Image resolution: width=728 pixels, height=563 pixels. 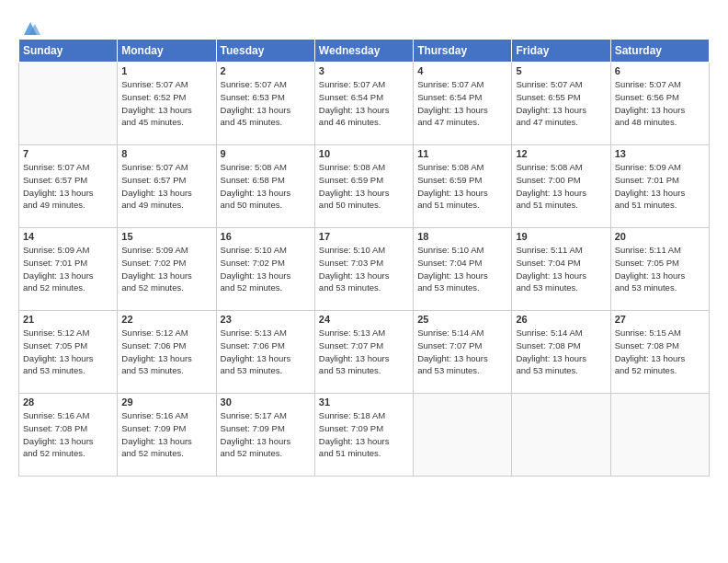 What do you see at coordinates (561, 154) in the screenshot?
I see `day-number: 12` at bounding box center [561, 154].